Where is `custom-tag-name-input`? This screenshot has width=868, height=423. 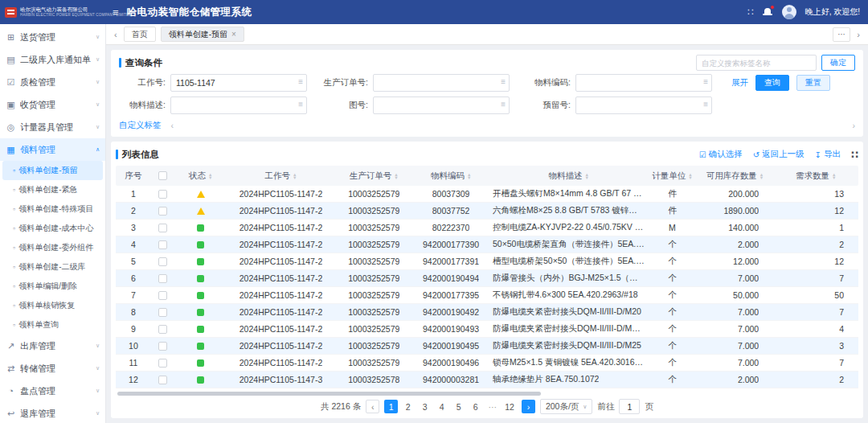 custom-tag-name-input is located at coordinates (756, 63).